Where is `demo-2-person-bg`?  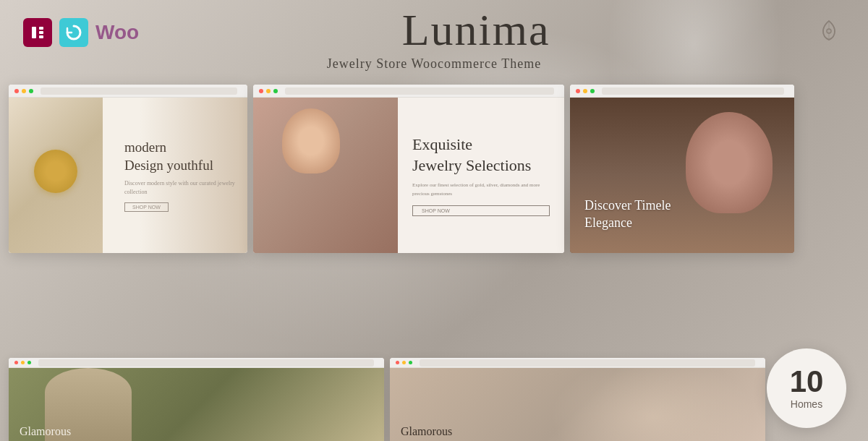
demo-2-person-bg is located at coordinates (326, 175).